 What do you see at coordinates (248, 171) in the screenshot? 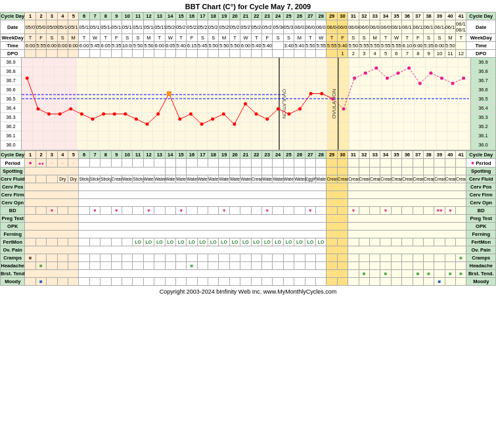
I see `spotting-row: Spotting` at bounding box center [248, 171].